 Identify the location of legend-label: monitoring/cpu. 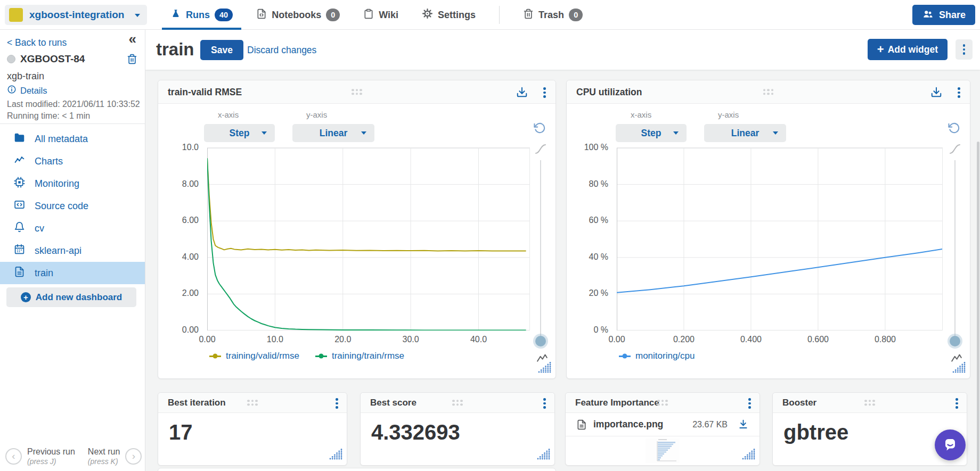
(665, 356).